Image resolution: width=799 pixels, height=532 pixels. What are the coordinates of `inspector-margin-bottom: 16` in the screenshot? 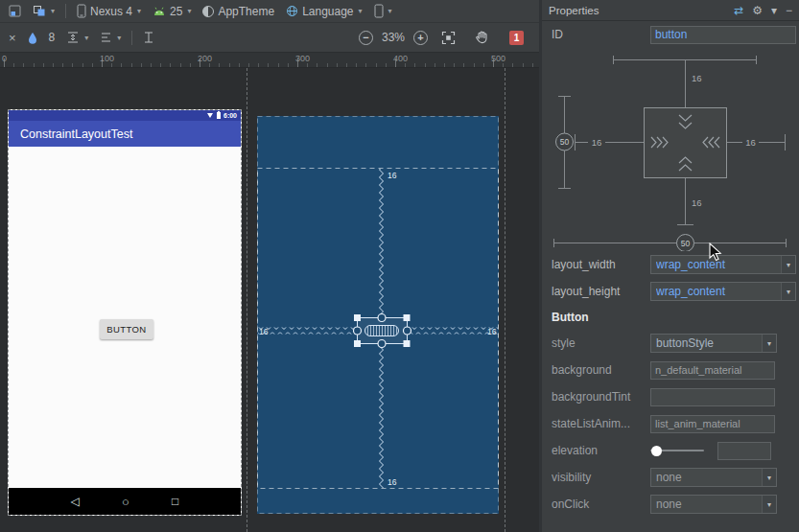 It's located at (696, 203).